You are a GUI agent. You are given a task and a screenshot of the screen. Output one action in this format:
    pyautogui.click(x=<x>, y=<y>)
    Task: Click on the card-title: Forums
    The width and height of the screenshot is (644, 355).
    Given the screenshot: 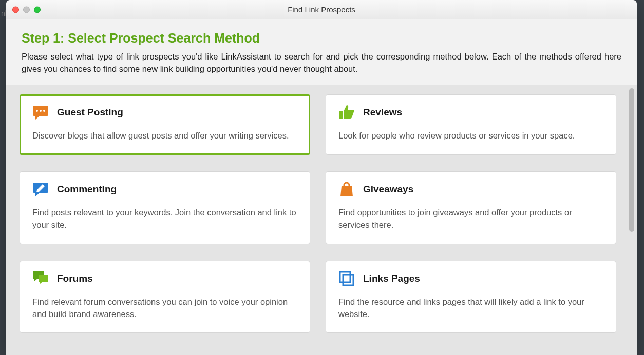 What is the action you would take?
    pyautogui.click(x=75, y=279)
    